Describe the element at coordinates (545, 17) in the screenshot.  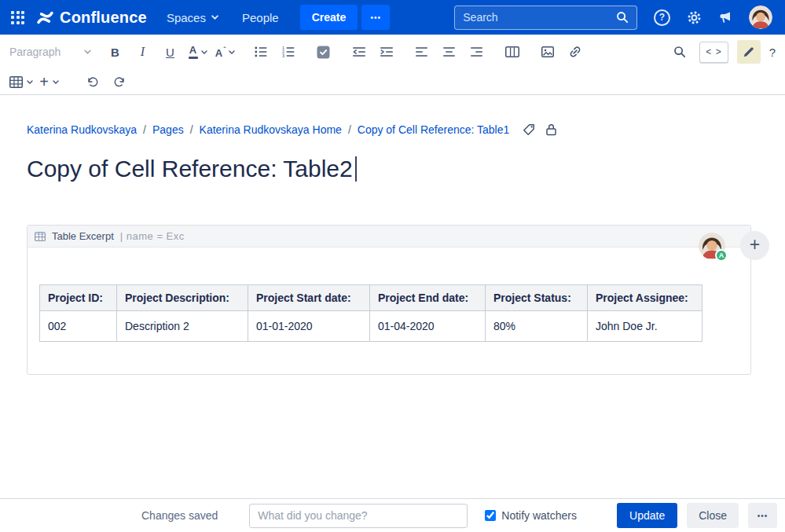
I see `global-search` at that location.